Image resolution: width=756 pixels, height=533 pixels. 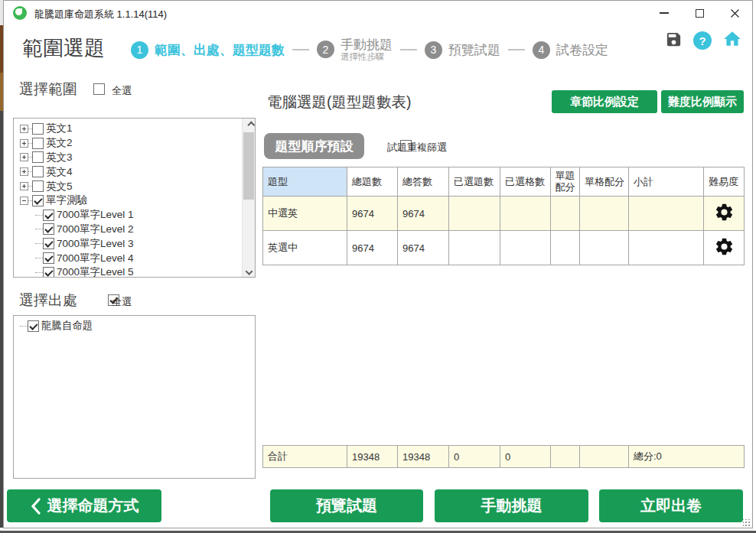 What do you see at coordinates (60, 172) in the screenshot?
I see `tree-item-label: 英文4` at bounding box center [60, 172].